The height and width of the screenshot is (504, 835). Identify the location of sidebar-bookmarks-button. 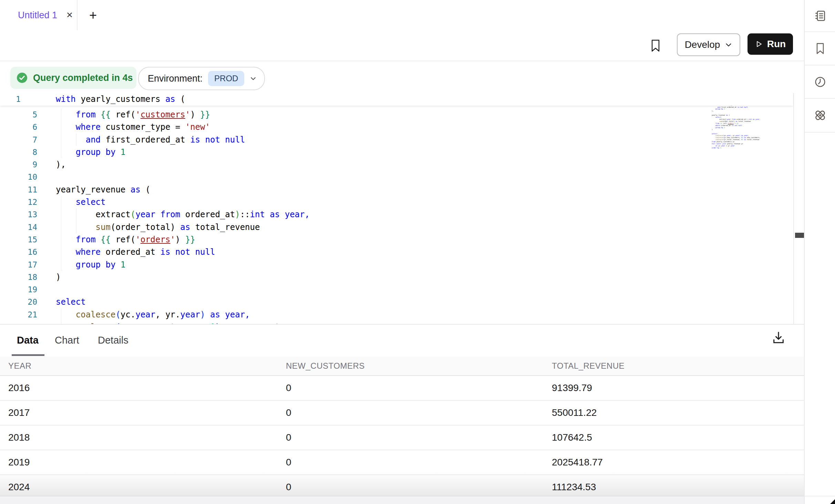
(820, 49).